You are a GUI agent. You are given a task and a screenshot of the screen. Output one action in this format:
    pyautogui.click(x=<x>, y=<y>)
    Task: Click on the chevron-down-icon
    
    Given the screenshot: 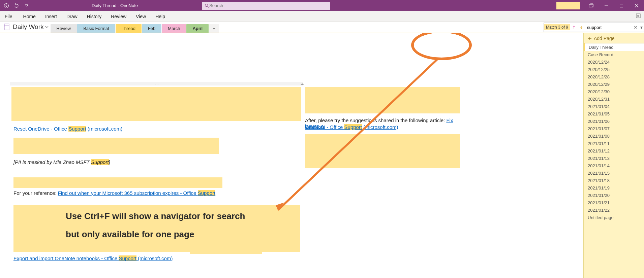 What is the action you would take?
    pyautogui.click(x=47, y=27)
    